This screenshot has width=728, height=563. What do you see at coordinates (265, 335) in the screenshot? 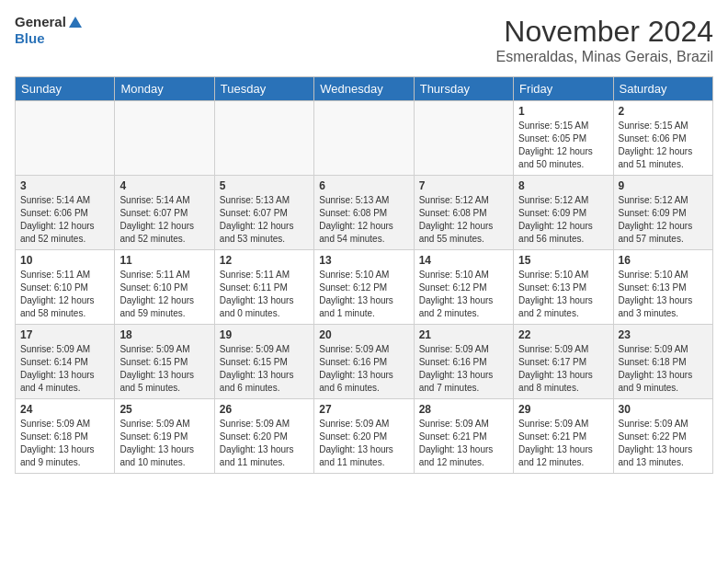
I see `day-number: 19` at bounding box center [265, 335].